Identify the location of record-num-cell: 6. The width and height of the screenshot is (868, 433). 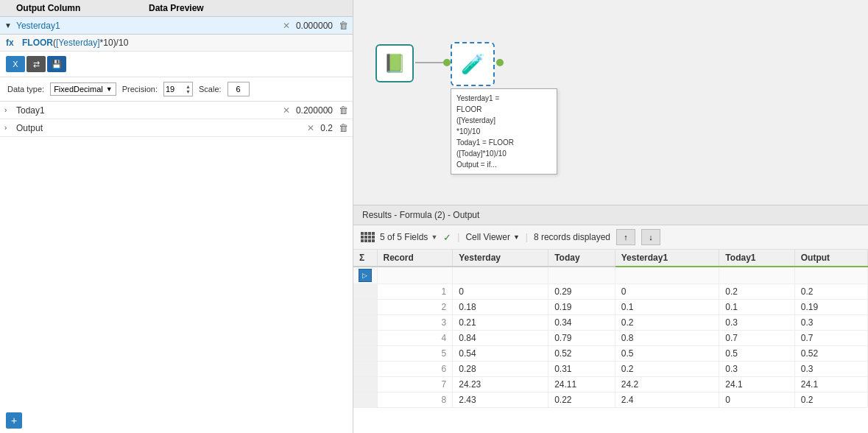
(415, 370).